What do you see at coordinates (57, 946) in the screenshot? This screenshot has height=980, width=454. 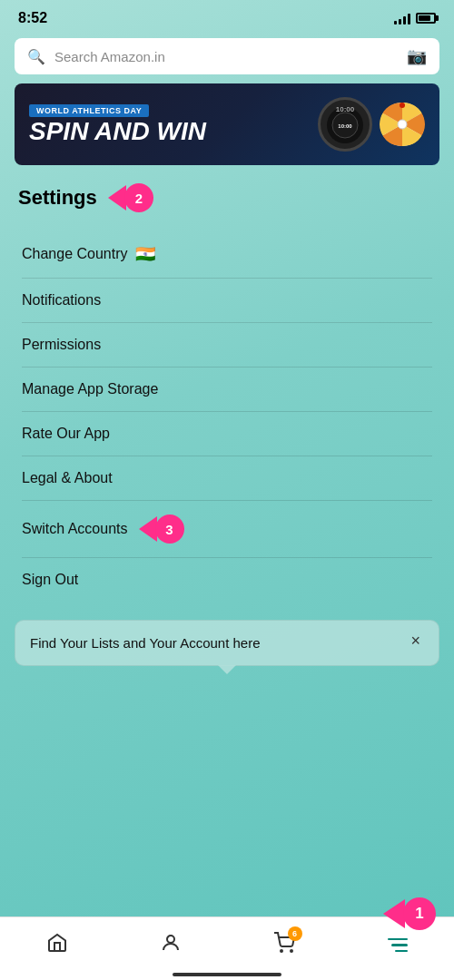 I see `home-icon` at bounding box center [57, 946].